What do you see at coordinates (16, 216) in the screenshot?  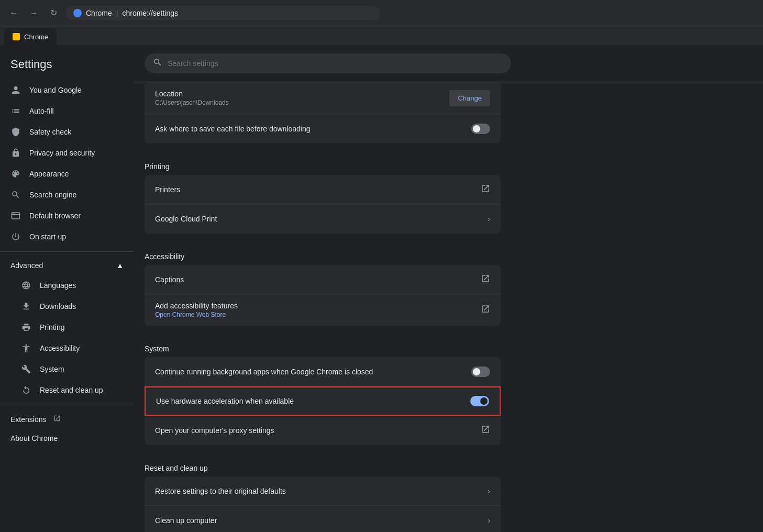 I see `browser-icon` at bounding box center [16, 216].